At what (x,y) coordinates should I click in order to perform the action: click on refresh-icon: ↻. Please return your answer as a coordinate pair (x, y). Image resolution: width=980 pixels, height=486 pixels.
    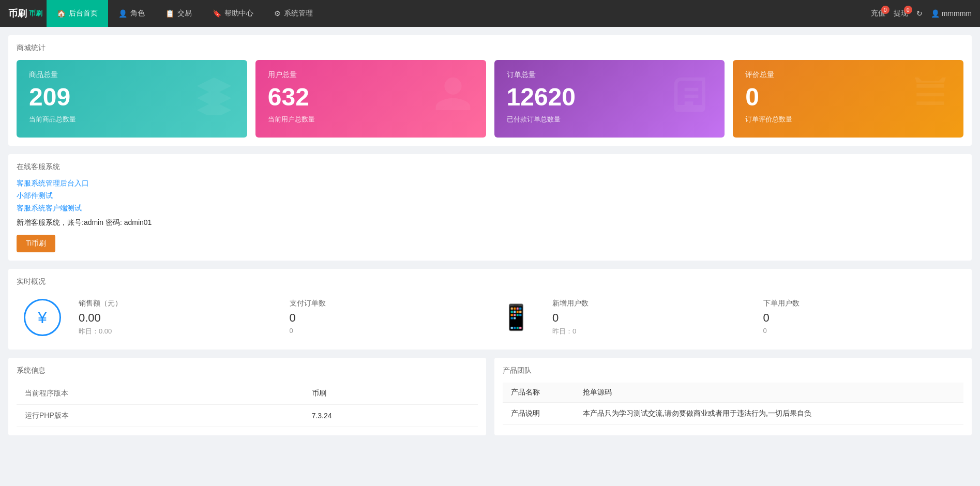
    Looking at the image, I should click on (919, 13).